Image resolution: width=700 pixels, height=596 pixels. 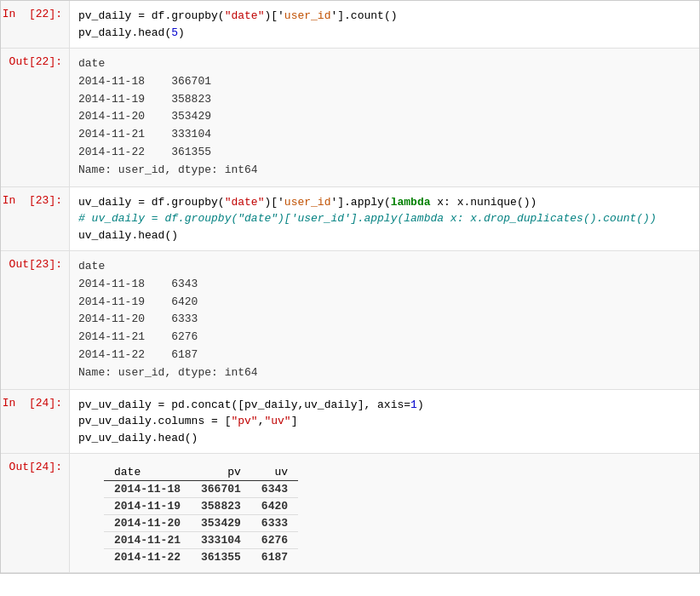 What do you see at coordinates (201, 514) in the screenshot?
I see `dataframe-table: date pv uv 2014-11-18 366701 6343 2014-1…` at bounding box center [201, 514].